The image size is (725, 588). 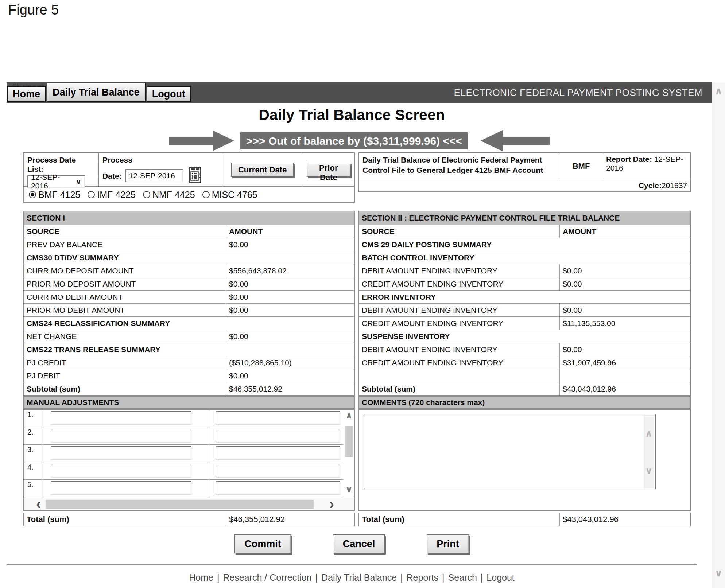 I want to click on amount-cell: $11,135,553.00, so click(x=625, y=323).